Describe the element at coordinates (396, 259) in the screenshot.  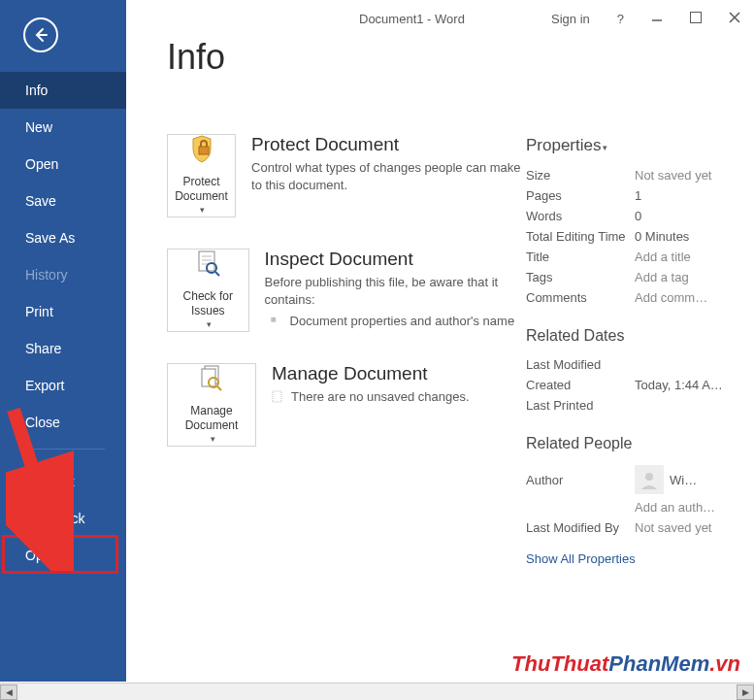
I see `inspect-title: Inspect Document` at that location.